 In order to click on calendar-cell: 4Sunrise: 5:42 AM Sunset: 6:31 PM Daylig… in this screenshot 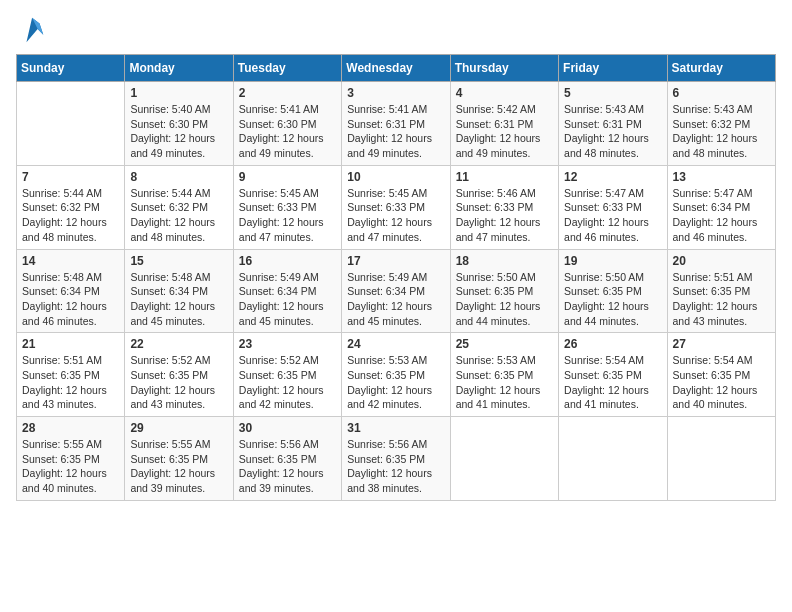, I will do `click(504, 124)`.